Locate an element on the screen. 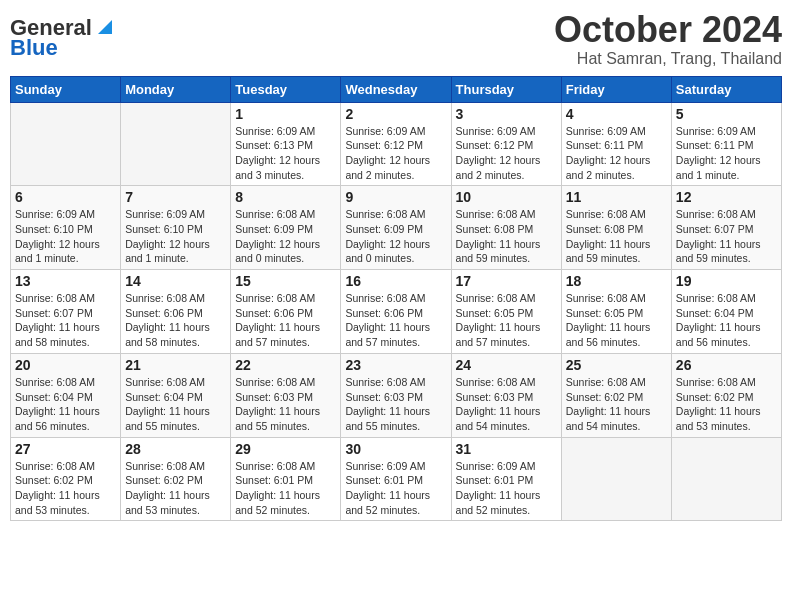  calendar-cell: 10Sunrise: 6:08 AMSunset: 6:08 PMDayligh… is located at coordinates (506, 228).